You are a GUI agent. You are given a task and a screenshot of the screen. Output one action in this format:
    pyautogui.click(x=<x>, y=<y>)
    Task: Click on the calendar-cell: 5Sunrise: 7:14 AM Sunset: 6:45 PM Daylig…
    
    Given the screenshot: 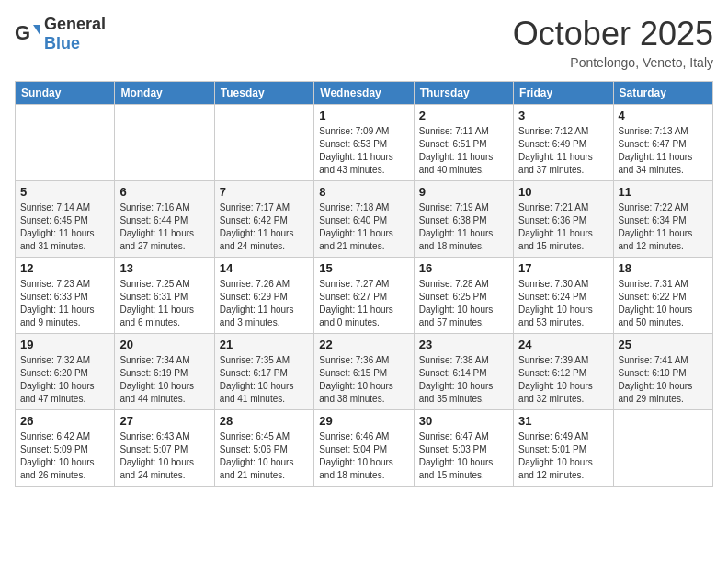 What is the action you would take?
    pyautogui.click(x=65, y=219)
    